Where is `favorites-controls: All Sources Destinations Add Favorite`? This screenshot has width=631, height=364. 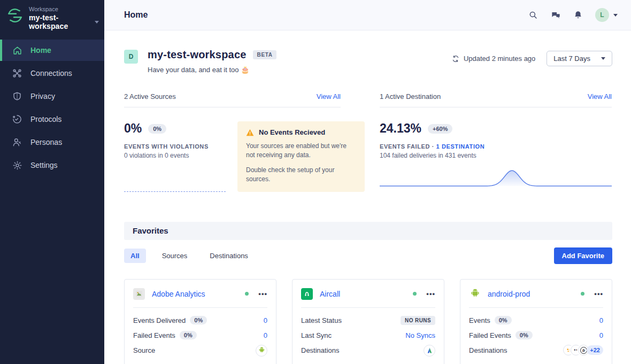 favorites-controls: All Sources Destinations Add Favorite is located at coordinates (368, 255).